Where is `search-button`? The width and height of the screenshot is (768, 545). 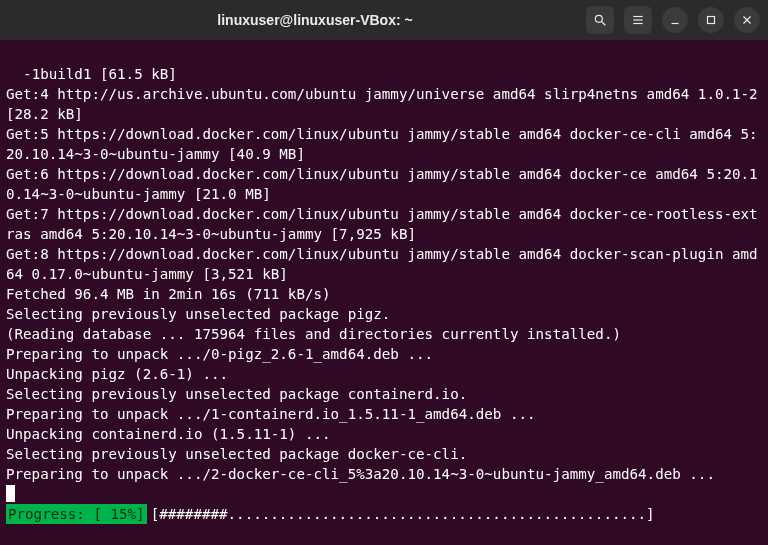
search-button is located at coordinates (600, 20).